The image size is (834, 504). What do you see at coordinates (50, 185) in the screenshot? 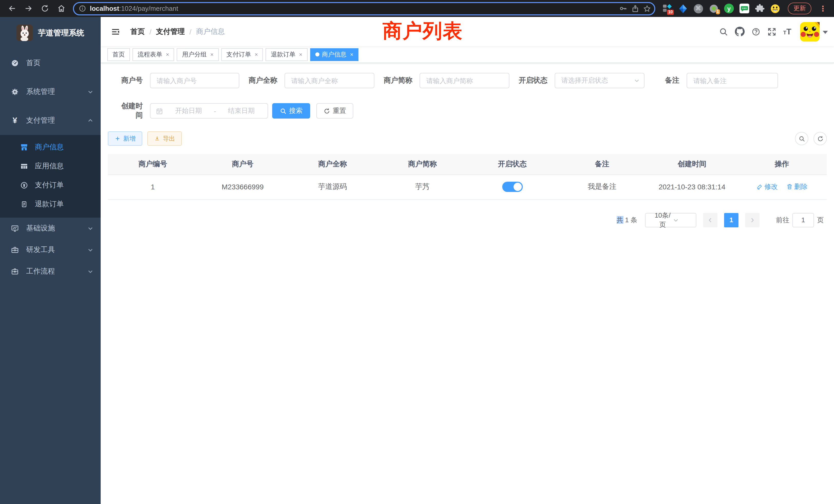
I see `sidebar-item-pay-order: 支付订单` at bounding box center [50, 185].